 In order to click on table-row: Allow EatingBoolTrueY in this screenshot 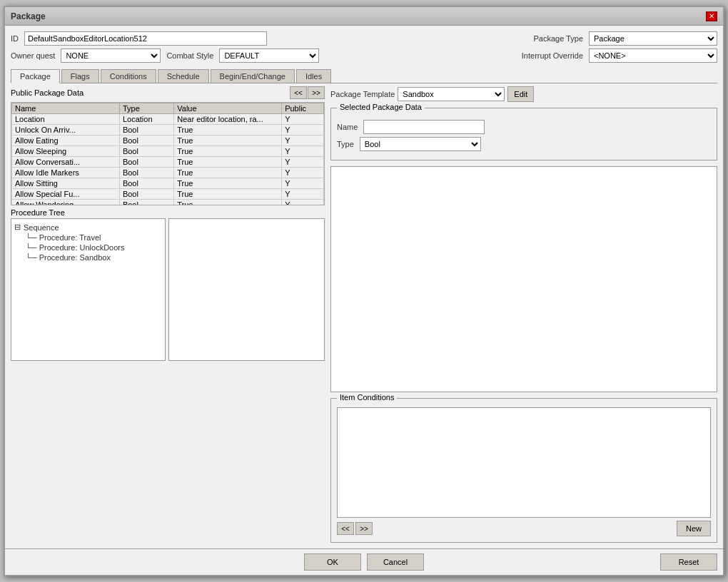, I will do `click(168, 141)`.